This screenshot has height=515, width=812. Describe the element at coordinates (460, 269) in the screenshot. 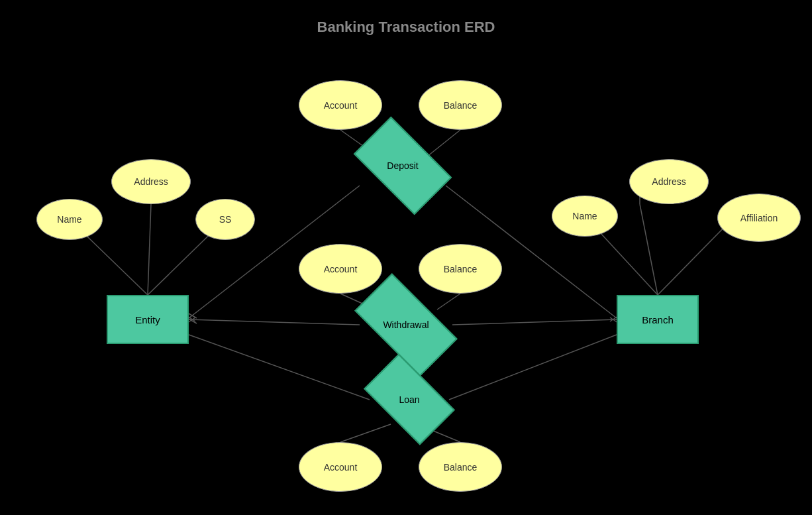

I see `balance-mid-node: Balance` at that location.